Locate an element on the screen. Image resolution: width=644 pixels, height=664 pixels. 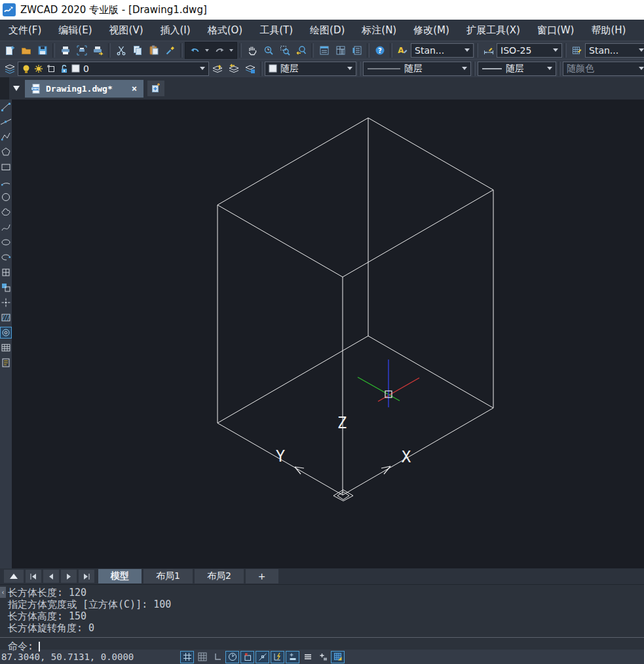
circle-button is located at coordinates (6, 197).